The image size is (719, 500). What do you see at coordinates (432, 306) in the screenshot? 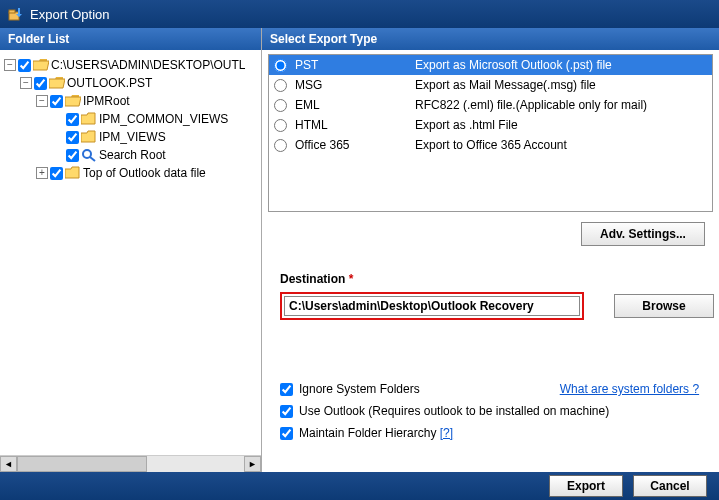
I see `destination-input-highlight` at bounding box center [432, 306].